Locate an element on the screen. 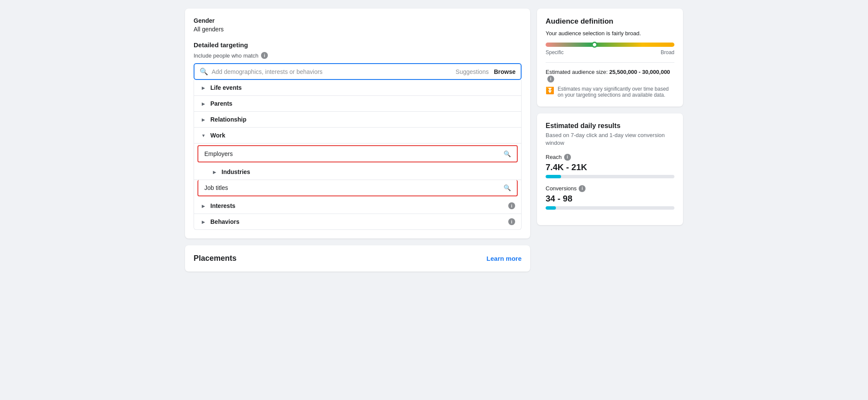  interests-chevron is located at coordinates (203, 206).